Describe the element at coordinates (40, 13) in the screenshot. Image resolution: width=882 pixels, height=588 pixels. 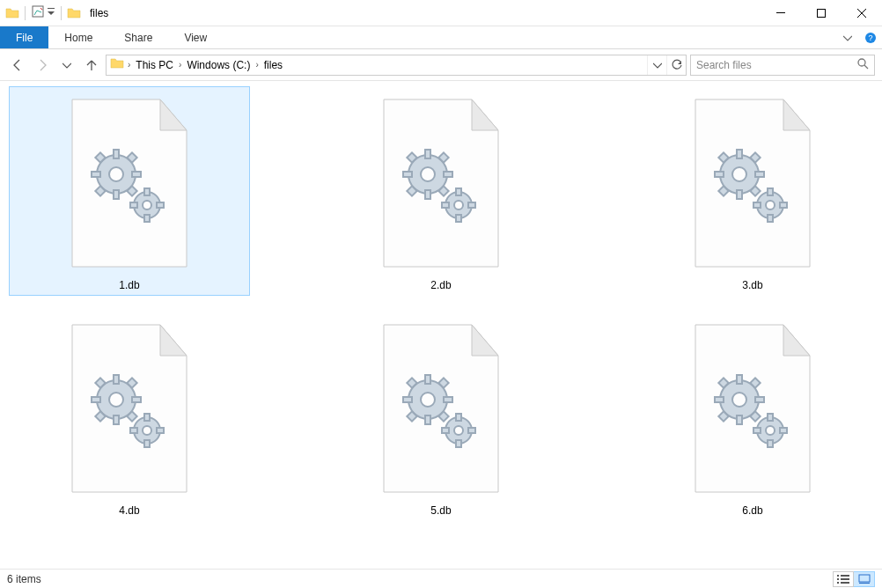
I see `quick-access-toolbar` at that location.